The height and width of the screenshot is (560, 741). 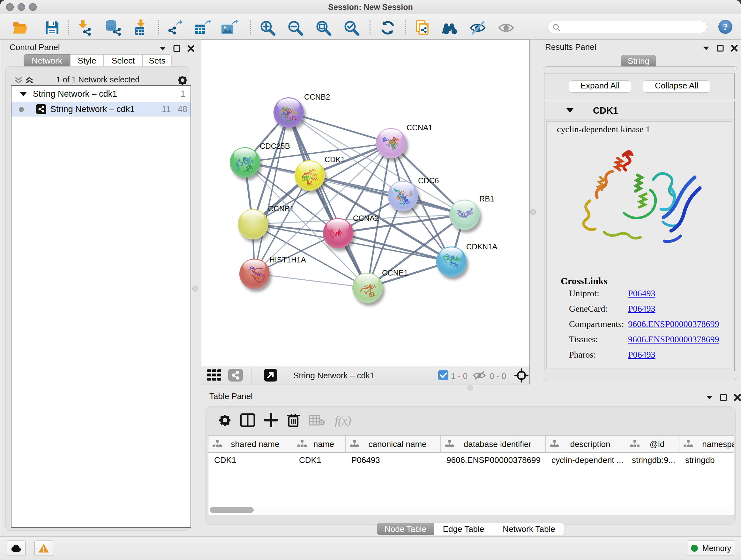 What do you see at coordinates (202, 28) in the screenshot?
I see `export-table-icon` at bounding box center [202, 28].